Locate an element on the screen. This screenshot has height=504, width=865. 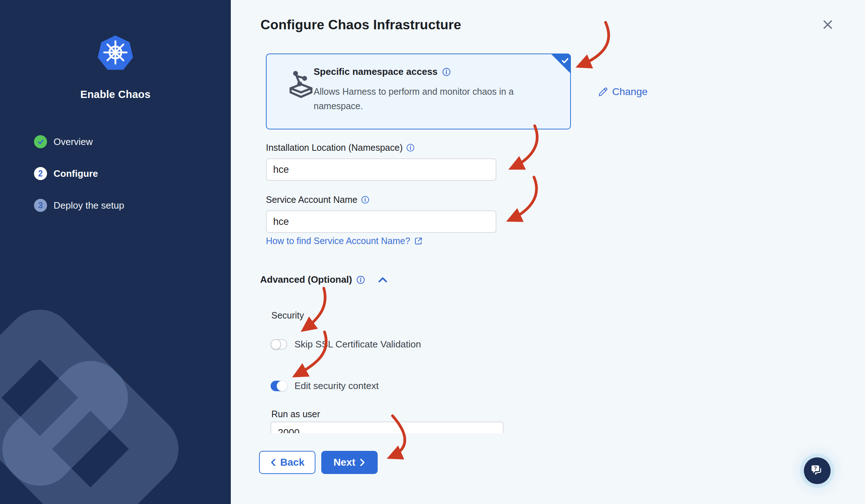
access-card-description: Allows Harness to perform and monitor ch… is located at coordinates (426, 99).